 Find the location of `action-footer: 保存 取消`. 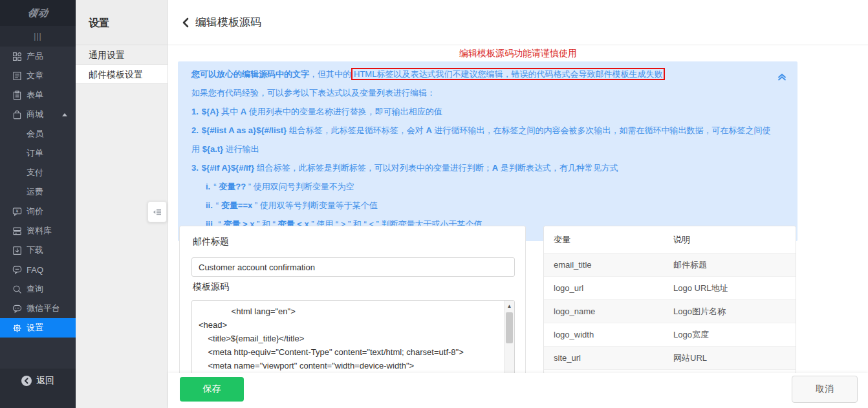

action-footer: 保存 取消 is located at coordinates (518, 391).